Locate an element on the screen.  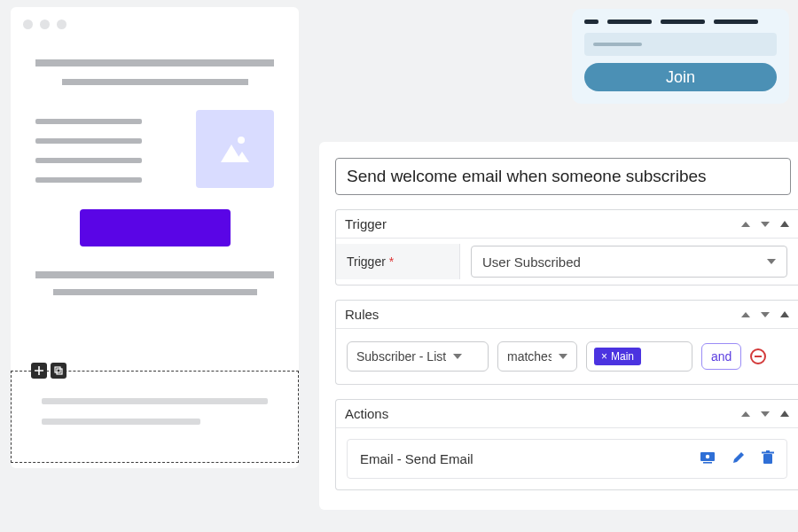
image-placeholder-icon is located at coordinates (235, 149).